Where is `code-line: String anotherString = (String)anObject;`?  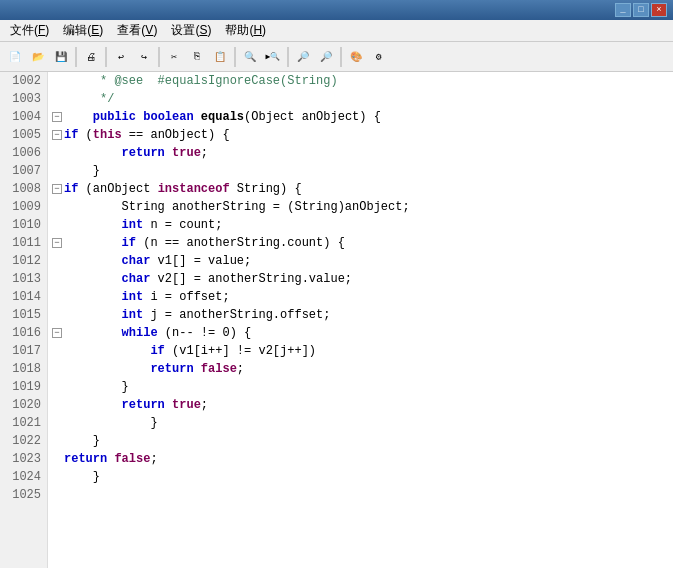
code-line: String anotherString = (String)anObject; is located at coordinates (360, 207).